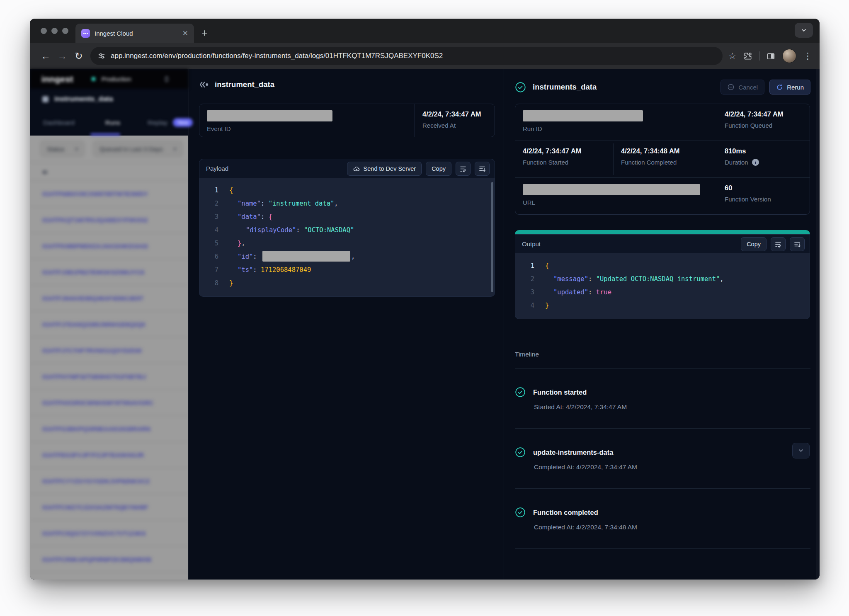  I want to click on function-version-label: Function Version, so click(764, 199).